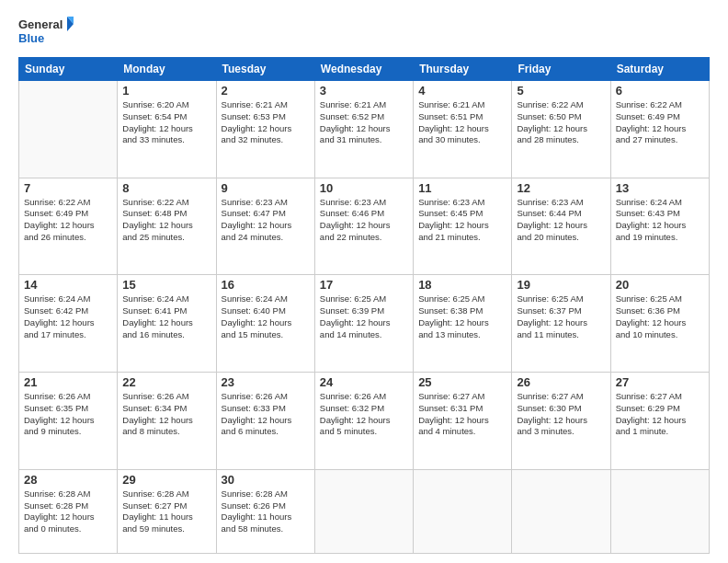 This screenshot has height=563, width=728. Describe the element at coordinates (364, 324) in the screenshot. I see `calendar-cell: 17Sunrise: 6:25 AM Sunset: 6:39 PM Dayli…` at that location.